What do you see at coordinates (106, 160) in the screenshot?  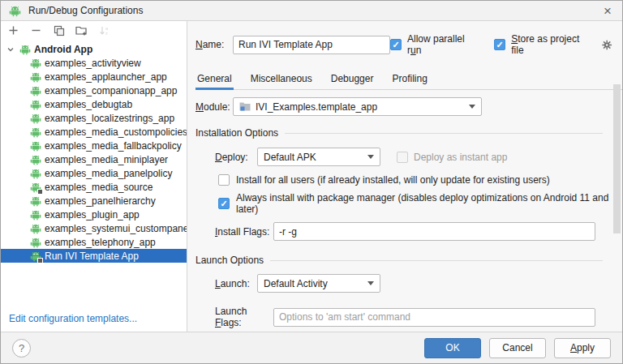 I see `tree-item-label: examples_media_miniplayer` at bounding box center [106, 160].